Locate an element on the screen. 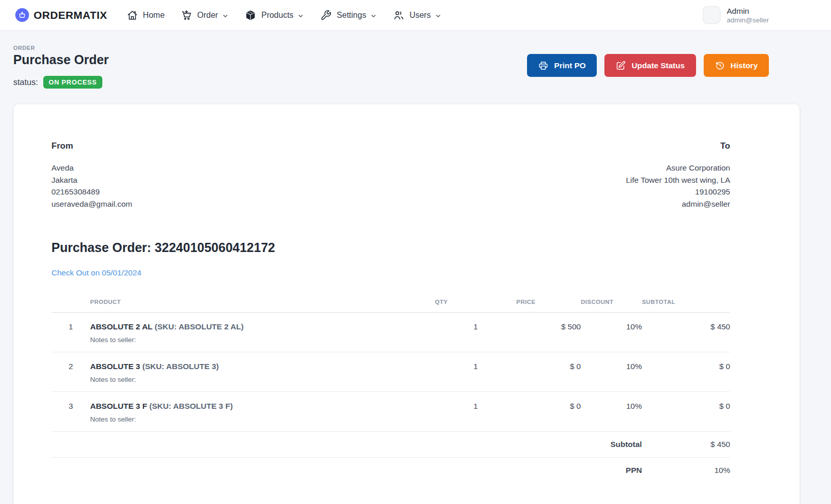  nav-item-products: Products is located at coordinates (274, 15).